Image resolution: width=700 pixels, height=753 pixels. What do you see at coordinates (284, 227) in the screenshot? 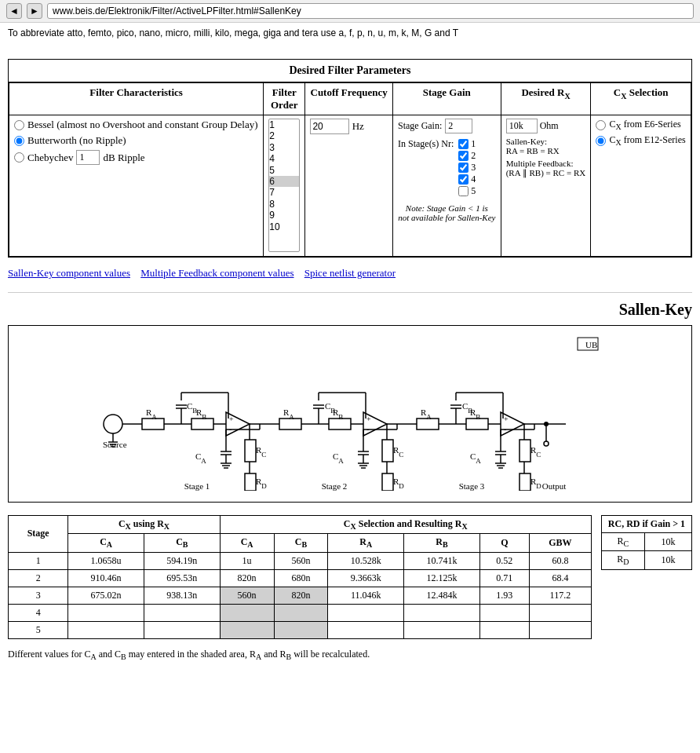
I see `order-10: 10` at bounding box center [284, 227].